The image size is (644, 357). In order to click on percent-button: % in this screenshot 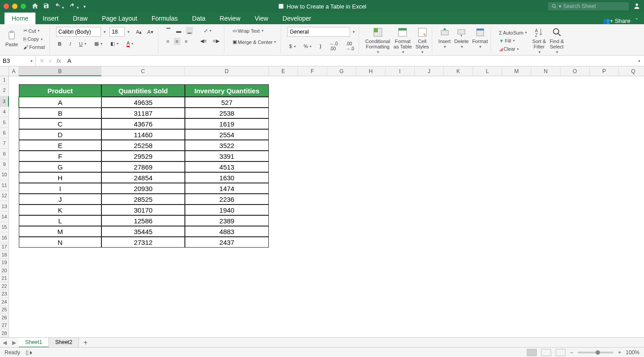, I will do `click(308, 46)`.